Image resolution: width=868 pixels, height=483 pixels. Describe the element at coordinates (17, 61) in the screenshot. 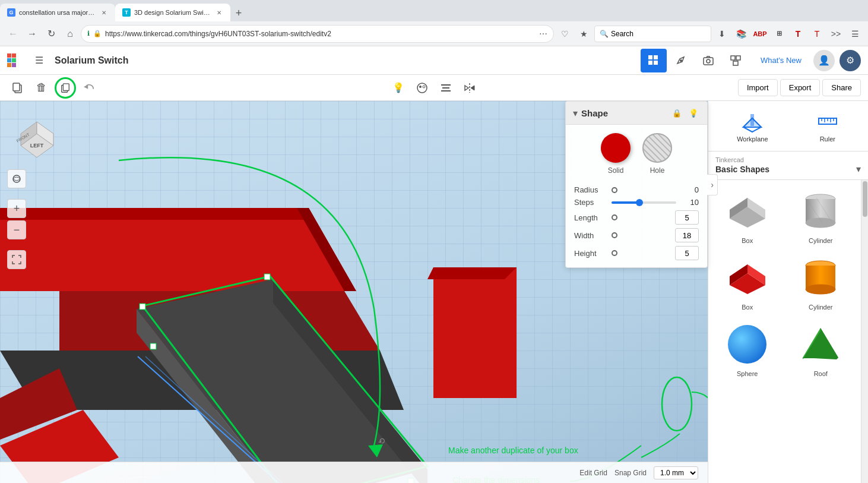

I see `tinkercad-logo` at that location.